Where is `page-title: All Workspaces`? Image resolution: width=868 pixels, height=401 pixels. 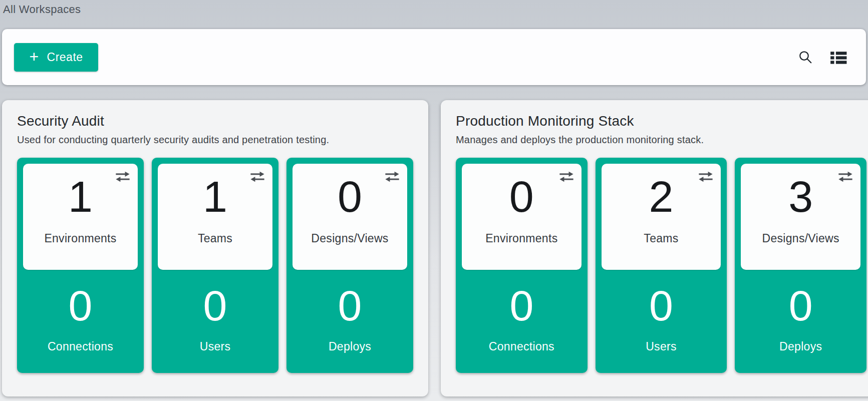
page-title: All Workspaces is located at coordinates (434, 8).